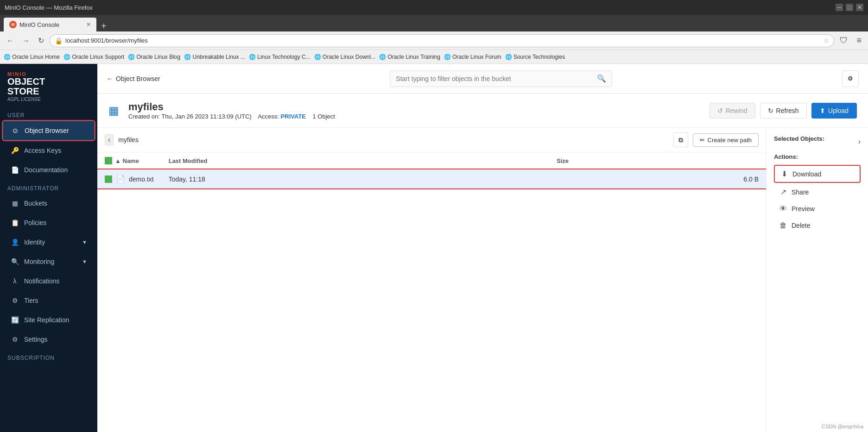  What do you see at coordinates (817, 157) in the screenshot?
I see `actions-label: Actions:` at bounding box center [817, 157].